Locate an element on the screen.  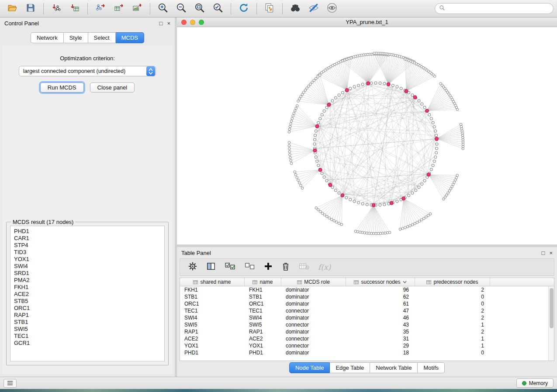
tab-network-table: Network Table is located at coordinates (394, 368).